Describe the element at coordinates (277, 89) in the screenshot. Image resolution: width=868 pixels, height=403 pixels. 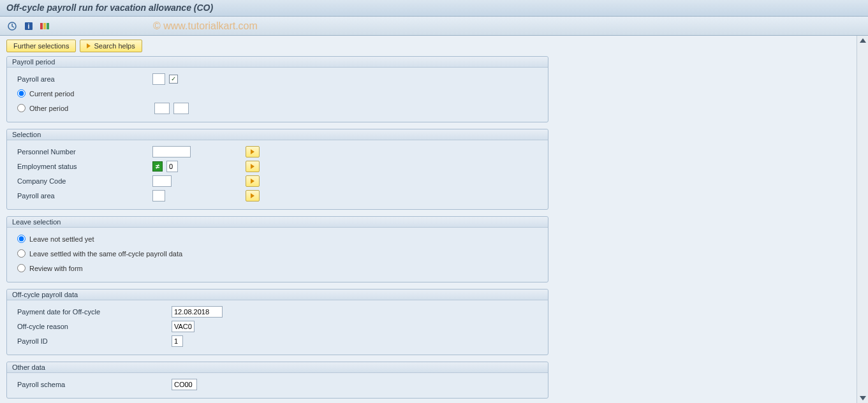
I see `group-payroll-period: Payroll period Payroll area ✓ Current pe…` at that location.